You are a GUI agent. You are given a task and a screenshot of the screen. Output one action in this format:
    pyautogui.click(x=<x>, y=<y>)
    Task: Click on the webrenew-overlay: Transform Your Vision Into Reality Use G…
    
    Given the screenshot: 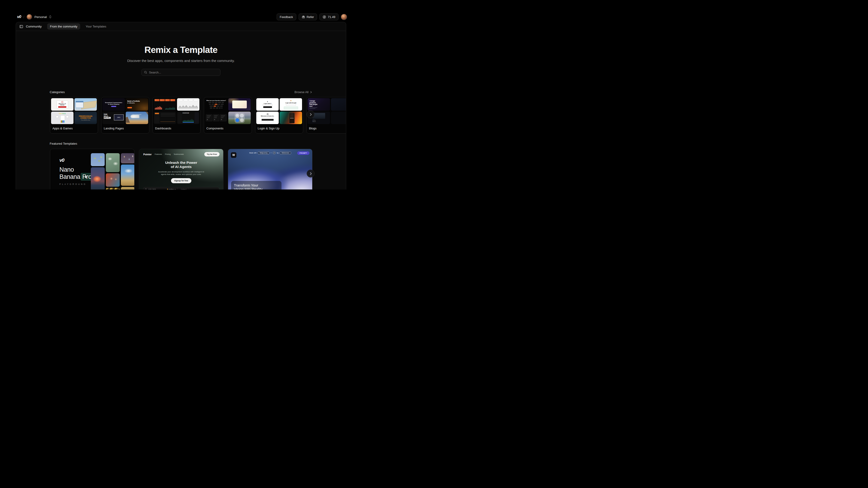 What is the action you would take?
    pyautogui.click(x=256, y=185)
    